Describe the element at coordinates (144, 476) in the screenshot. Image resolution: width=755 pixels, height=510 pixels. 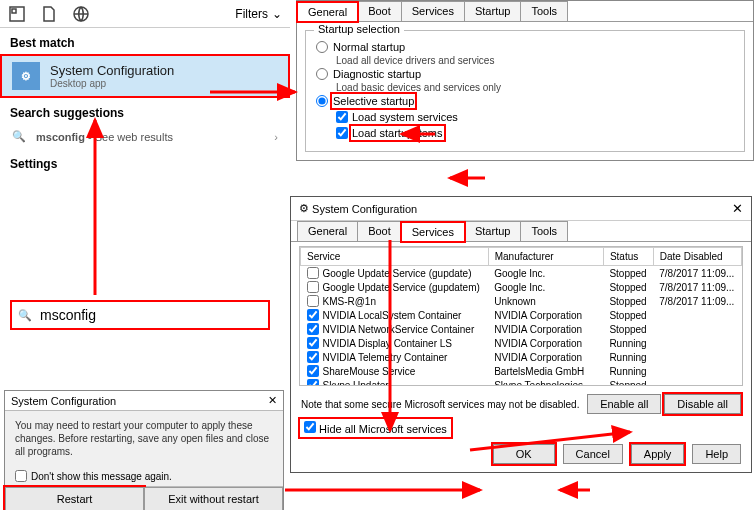
I see `dont-show-again: Don't show this message again.` at that location.